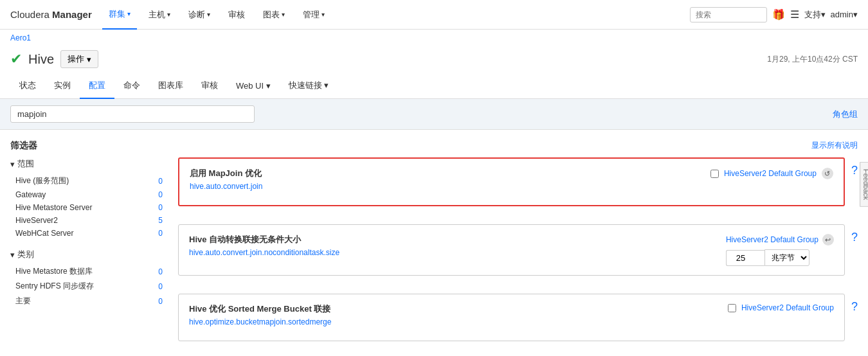 Image resolution: width=868 pixels, height=356 pixels. What do you see at coordinates (795, 14) in the screenshot?
I see `list-icon: ☰` at bounding box center [795, 14].